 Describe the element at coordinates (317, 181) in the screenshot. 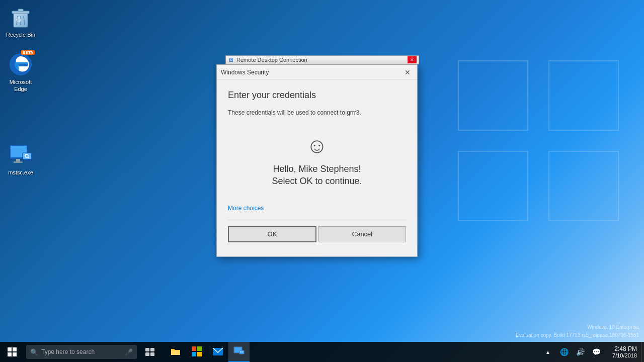

I see `hello-text-line2: Select OK to continue.` at that location.